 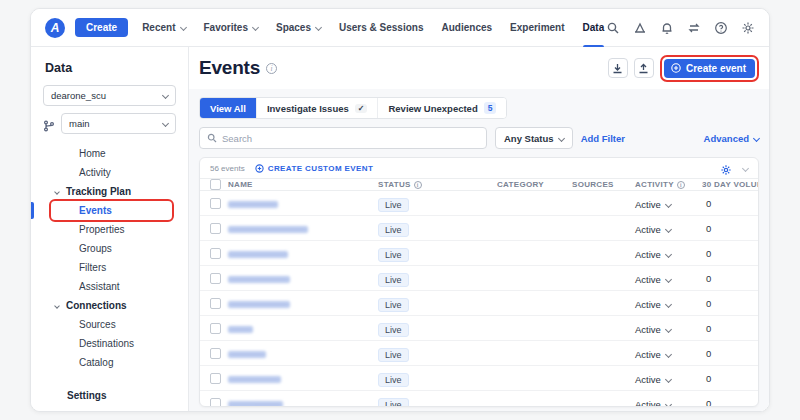 What do you see at coordinates (110, 324) in the screenshot?
I see `sidebar-item-sources: Sources` at bounding box center [110, 324].